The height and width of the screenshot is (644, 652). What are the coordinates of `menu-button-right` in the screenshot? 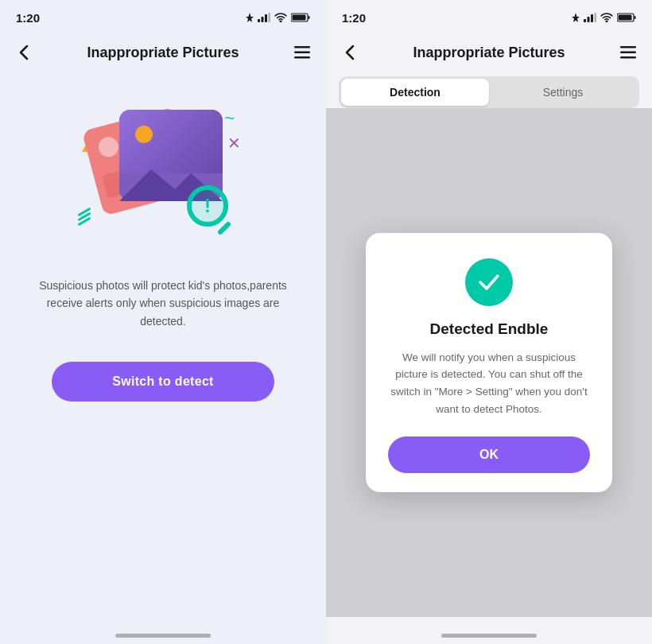 It's located at (628, 52).